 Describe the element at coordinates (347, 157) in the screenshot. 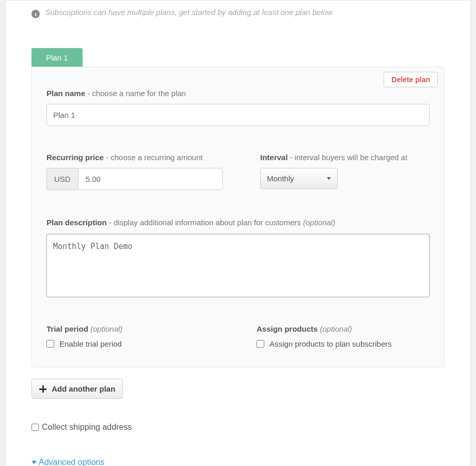

I see `interval-label-hint: - interval buyers will be charged at` at that location.